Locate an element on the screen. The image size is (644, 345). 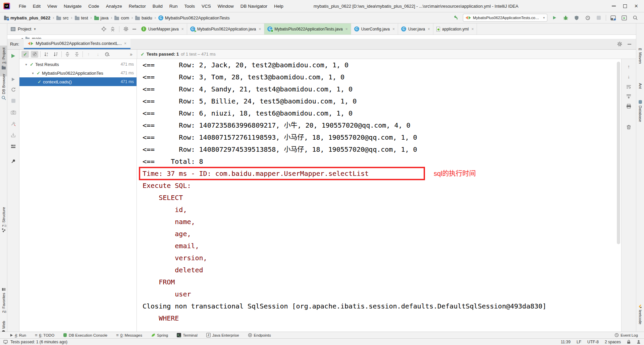
rerun-button is located at coordinates (13, 56).